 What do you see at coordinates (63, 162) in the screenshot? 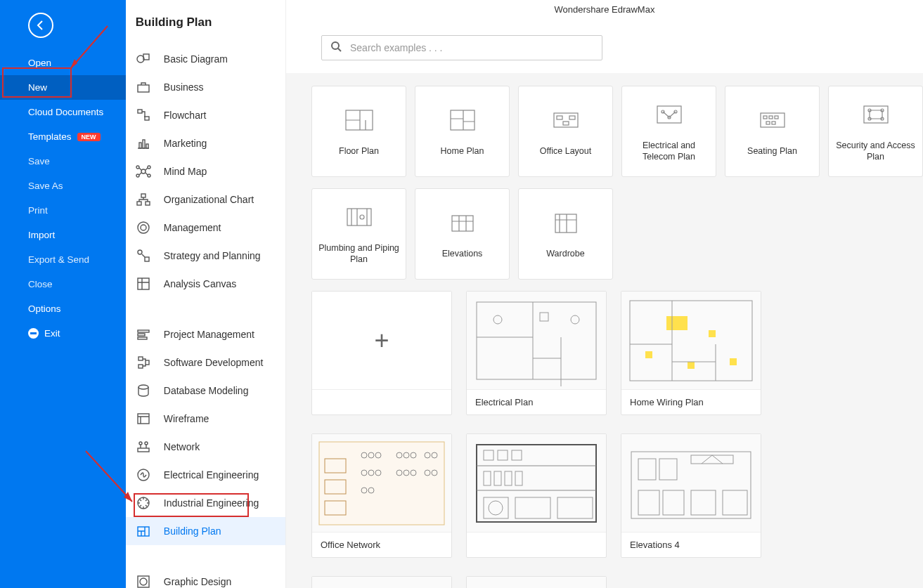
I see `menu-item-save: Save` at bounding box center [63, 162].